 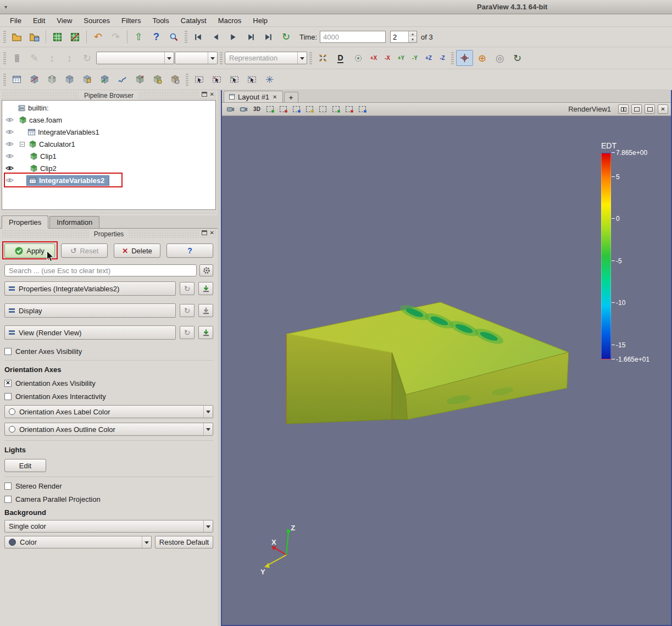 I want to click on glyph-filter-button, so click(x=104, y=79).